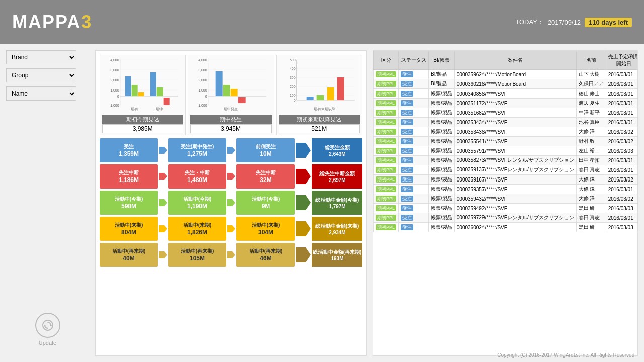 This screenshot has width=644, height=362. I want to click on update-button: Update, so click(47, 329).